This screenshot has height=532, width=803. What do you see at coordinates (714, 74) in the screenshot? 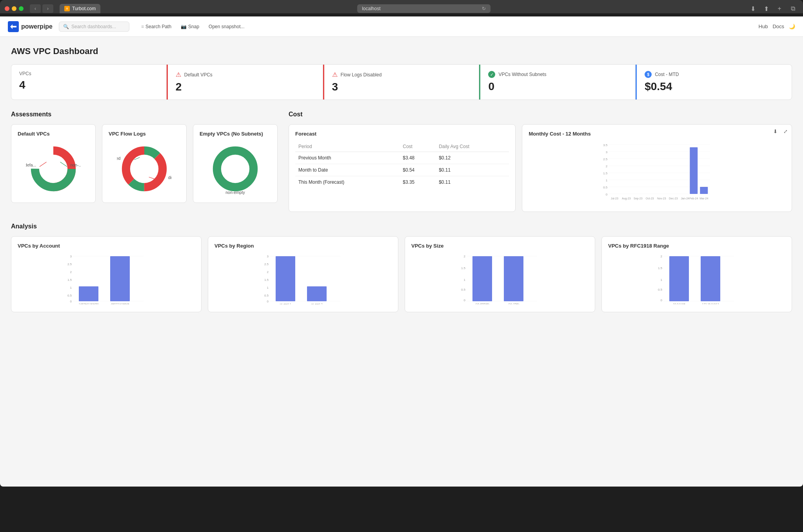
I see `kpi-cost-header: $ Cost - MTD` at bounding box center [714, 74].